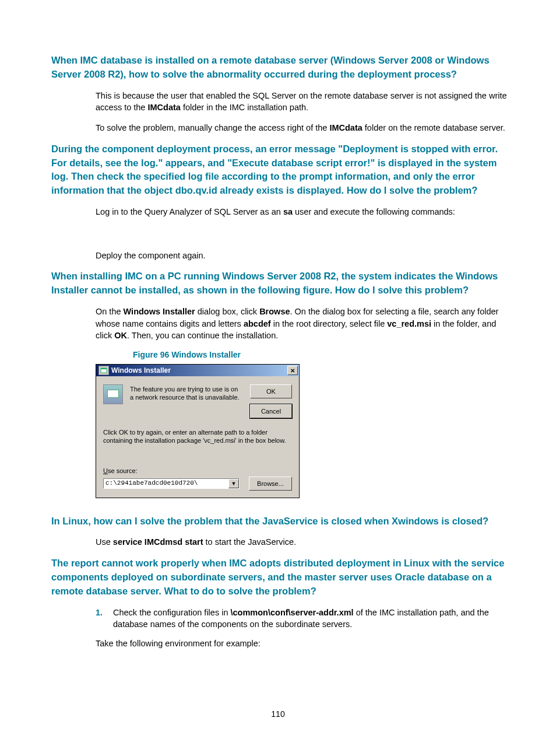 This screenshot has height=756, width=556. Describe the element at coordinates (293, 370) in the screenshot. I see `close-icon: ✕` at that location.